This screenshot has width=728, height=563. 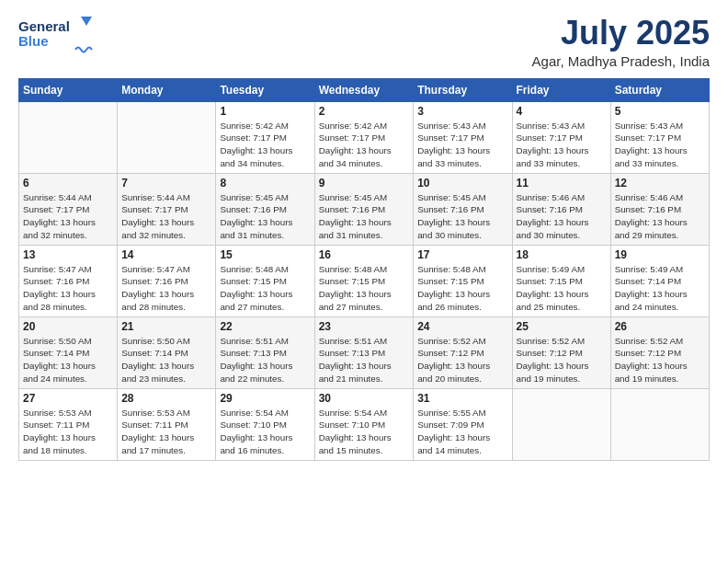 I want to click on calendar-week-row: 6Sunrise: 5:44 AM Sunset: 7:17 PM Daylig…, so click(x=364, y=209).